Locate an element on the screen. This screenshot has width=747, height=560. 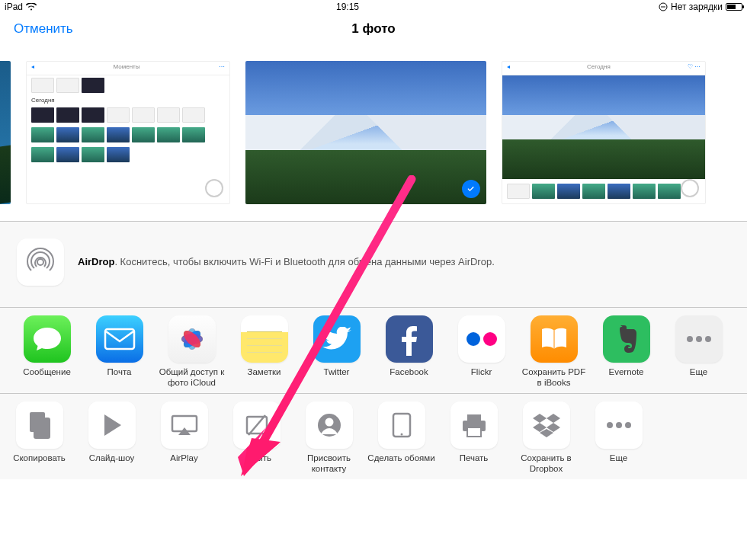
action-hide: Скрыть is located at coordinates (256, 438).